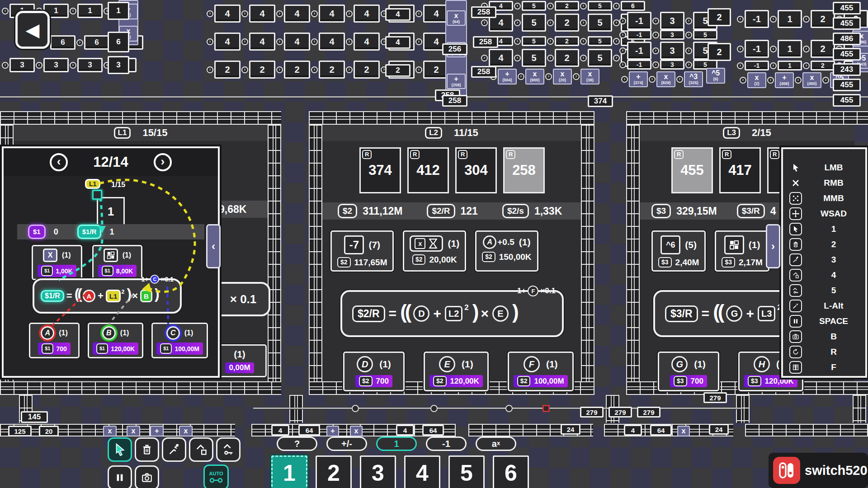 The height and width of the screenshot is (488, 868). What do you see at coordinates (120, 477) in the screenshot?
I see `pause-button` at bounding box center [120, 477].